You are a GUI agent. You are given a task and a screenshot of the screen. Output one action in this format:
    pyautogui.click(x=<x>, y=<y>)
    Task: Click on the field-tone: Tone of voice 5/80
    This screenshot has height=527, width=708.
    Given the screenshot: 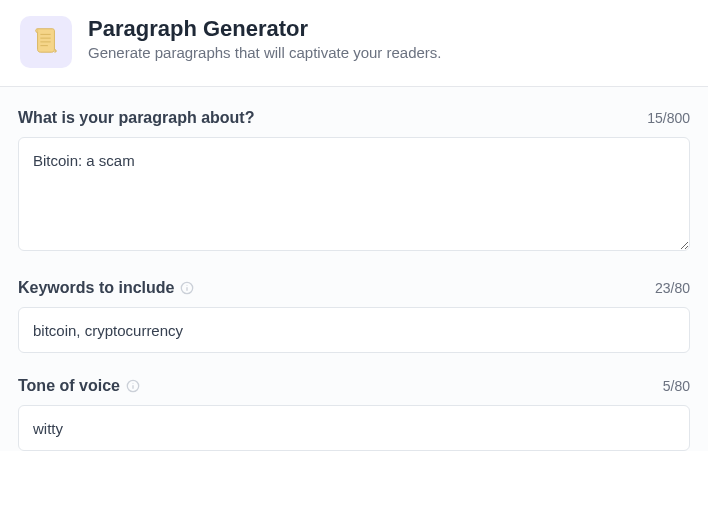 What is the action you would take?
    pyautogui.click(x=354, y=414)
    